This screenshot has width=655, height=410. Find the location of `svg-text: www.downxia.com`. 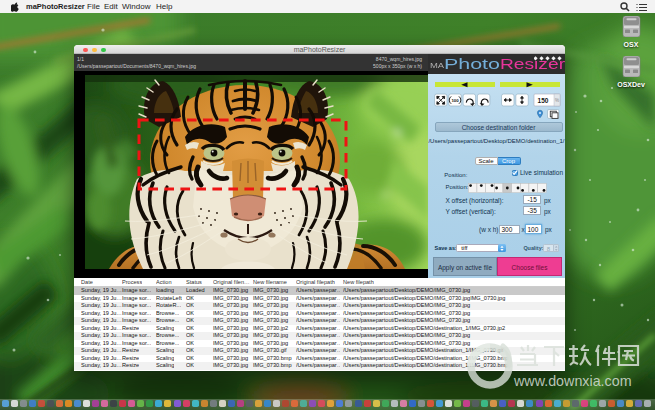

svg-text: www.downxia.com is located at coordinates (572, 381).